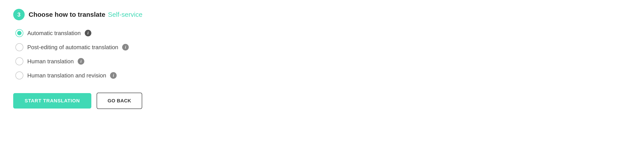 Image resolution: width=644 pixels, height=150 pixels. What do you see at coordinates (114, 61) in the screenshot?
I see `option-human: Human translation i` at bounding box center [114, 61].